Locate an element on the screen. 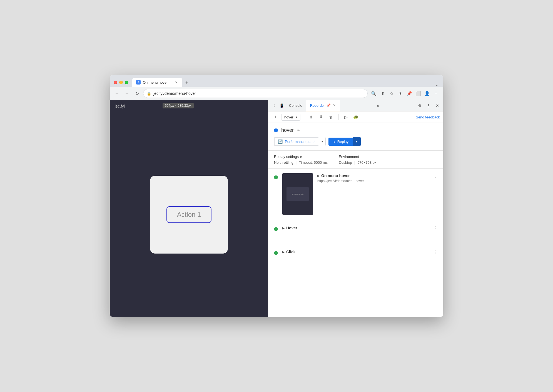 This screenshot has height=392, width=553. replay-main-button: ▷ Replay is located at coordinates (341, 142).